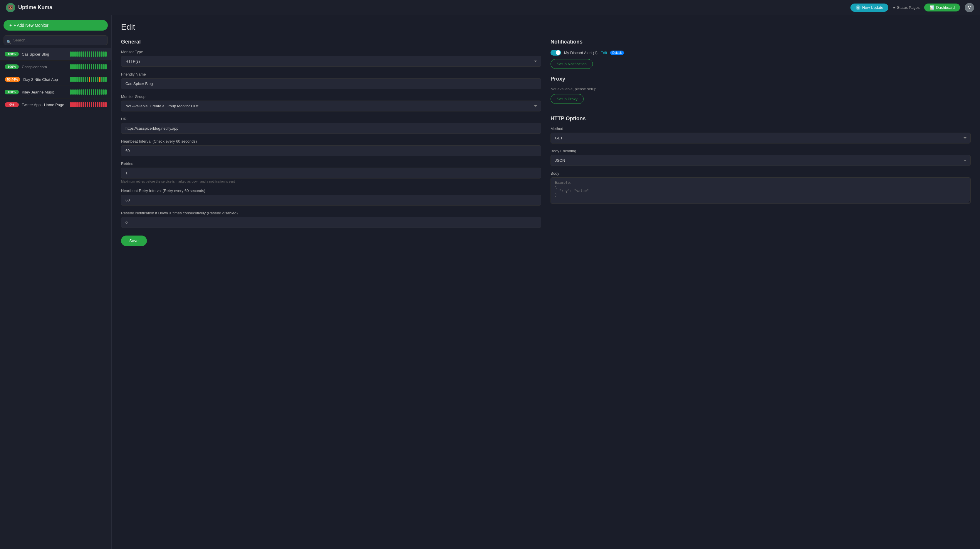 The image size is (980, 549). What do you see at coordinates (56, 54) in the screenshot?
I see `monitor-item: 100% Cas Spicer Blog` at bounding box center [56, 54].